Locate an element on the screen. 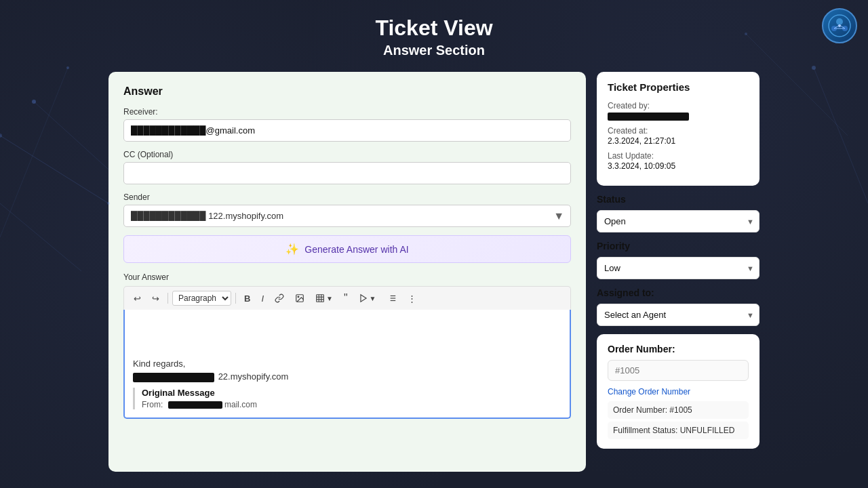 The width and height of the screenshot is (868, 488). priority-dropdown: Low Medium High ▼ is located at coordinates (678, 268).